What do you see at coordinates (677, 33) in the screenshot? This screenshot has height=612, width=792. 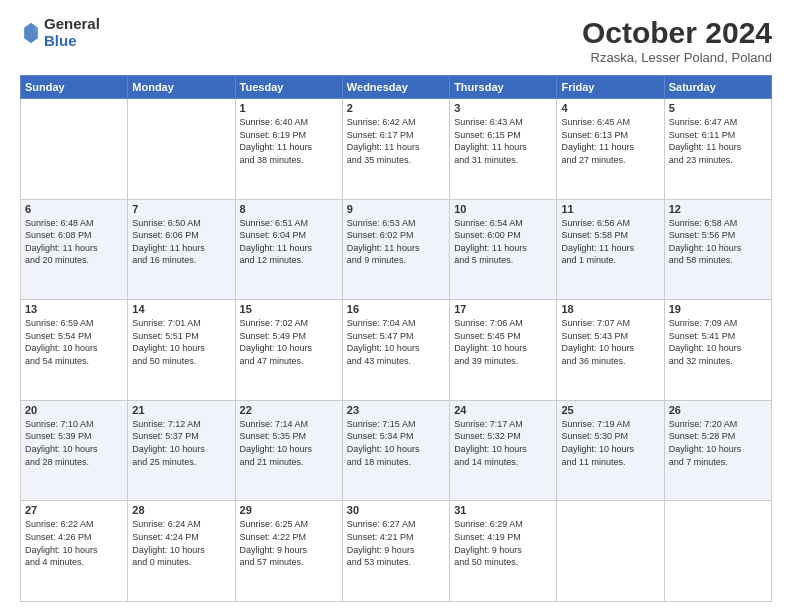 I see `month-title: October 2024` at bounding box center [677, 33].